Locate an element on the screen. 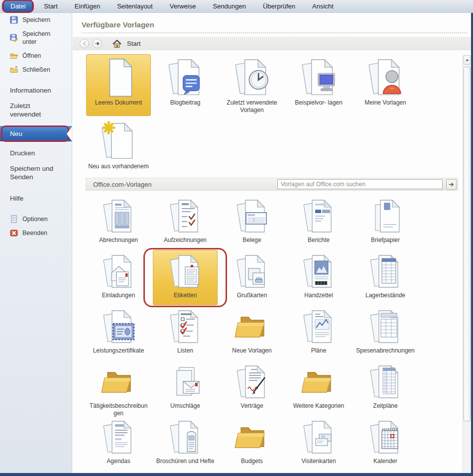 Image resolution: width=473 pixels, height=476 pixels. sample-templates-icon is located at coordinates (319, 78).